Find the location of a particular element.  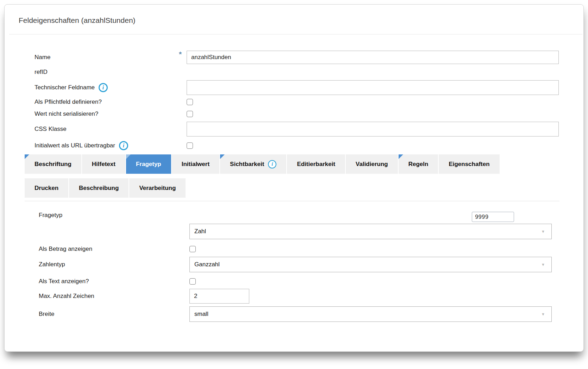

als-text-checkbox is located at coordinates (193, 281).